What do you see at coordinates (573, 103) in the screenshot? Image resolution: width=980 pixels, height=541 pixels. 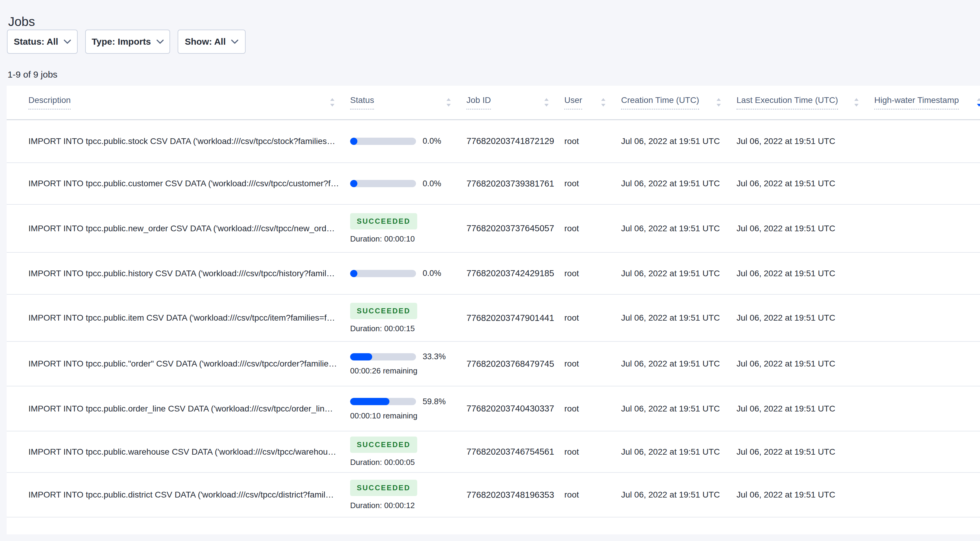 I see `column-header-label: User` at bounding box center [573, 103].